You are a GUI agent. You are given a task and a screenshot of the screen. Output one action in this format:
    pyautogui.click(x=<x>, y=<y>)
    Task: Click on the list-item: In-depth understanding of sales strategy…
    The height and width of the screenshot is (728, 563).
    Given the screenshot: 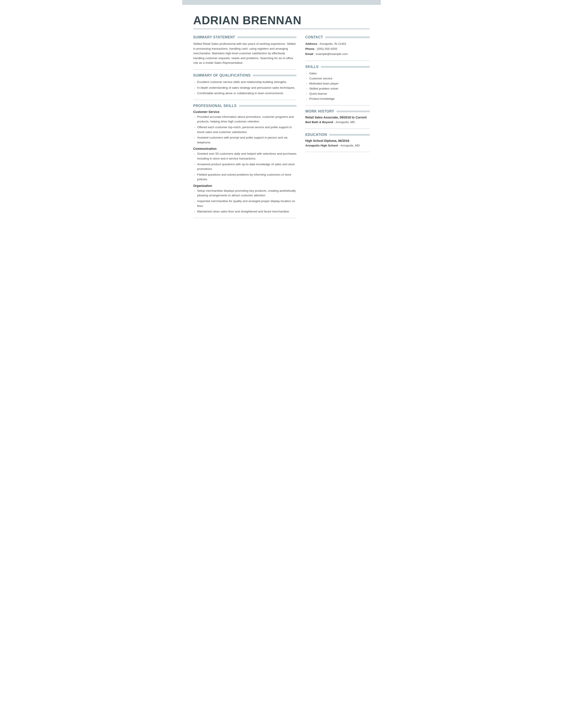 What is the action you would take?
    pyautogui.click(x=245, y=88)
    